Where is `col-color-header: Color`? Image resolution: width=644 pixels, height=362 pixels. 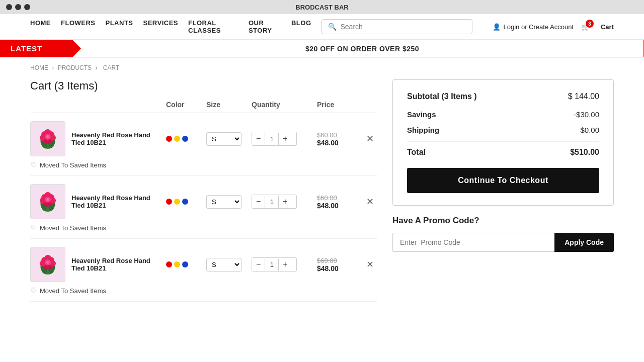 col-color-header: Color is located at coordinates (186, 105).